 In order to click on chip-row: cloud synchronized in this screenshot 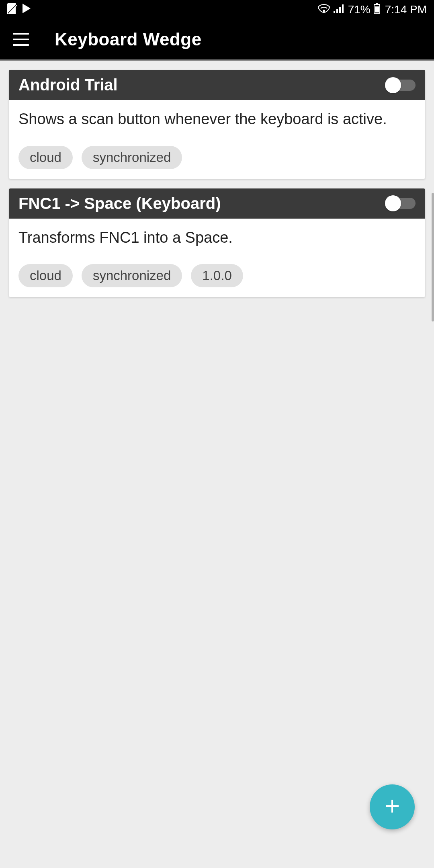, I will do `click(217, 158)`.